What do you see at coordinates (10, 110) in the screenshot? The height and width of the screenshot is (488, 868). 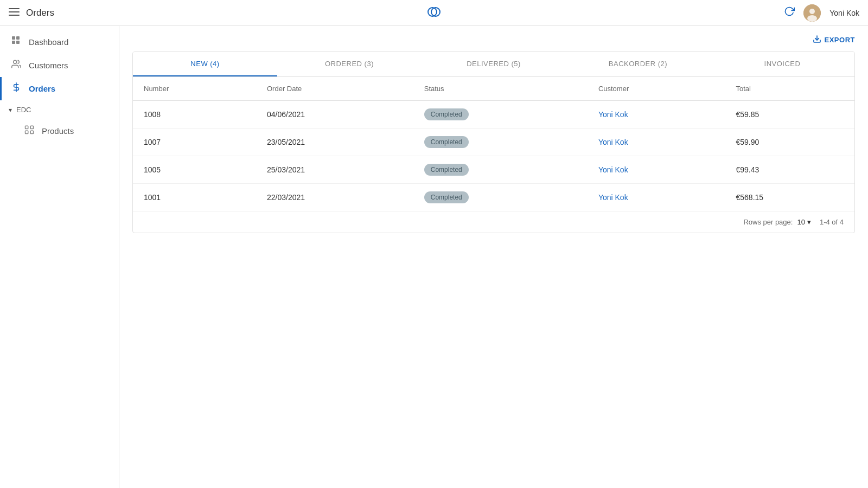 I see `chevron-icon: ▾` at bounding box center [10, 110].